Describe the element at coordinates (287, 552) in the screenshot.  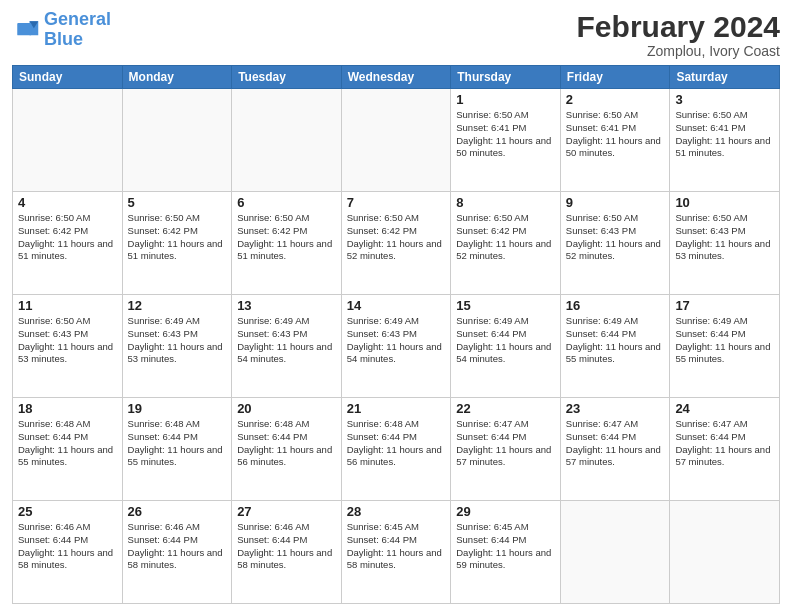
I see `calendar-cell: 27Sunrise: 6:46 AM Sunset: 6:44 PM Dayli…` at that location.